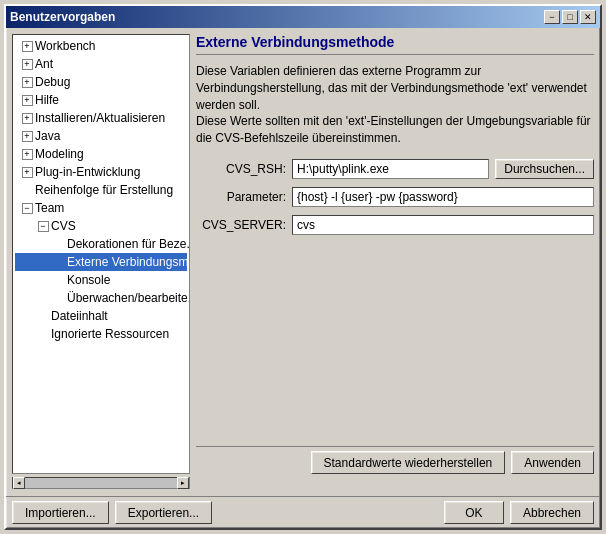 The height and width of the screenshot is (534, 606). What do you see at coordinates (395, 225) in the screenshot?
I see `cvs-server-row: CVS_SERVER:` at bounding box center [395, 225].